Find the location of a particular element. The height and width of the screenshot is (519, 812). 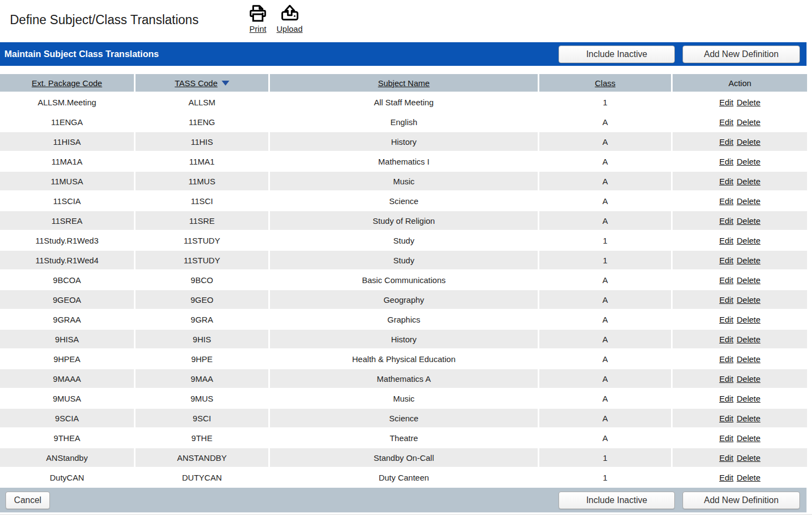

print-label: Print is located at coordinates (258, 29).